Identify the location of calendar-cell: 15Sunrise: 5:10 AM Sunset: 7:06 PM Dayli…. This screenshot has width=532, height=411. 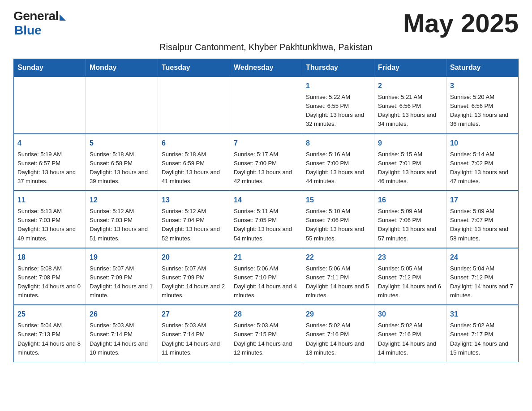
(339, 219).